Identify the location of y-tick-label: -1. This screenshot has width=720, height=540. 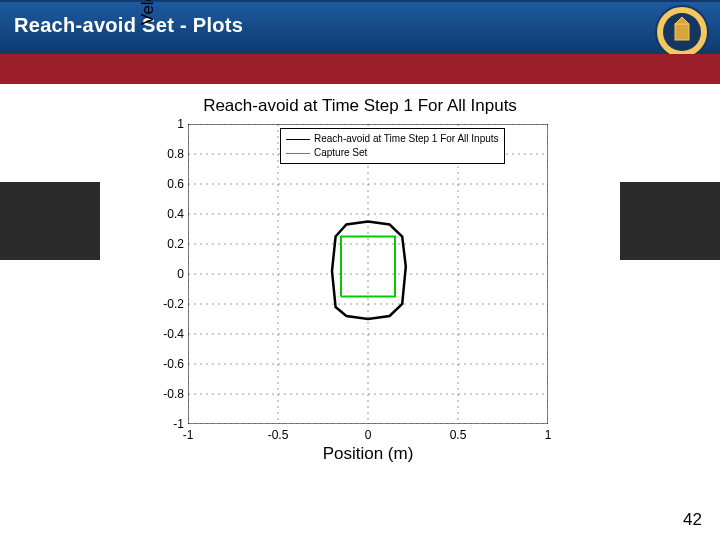
(168, 424).